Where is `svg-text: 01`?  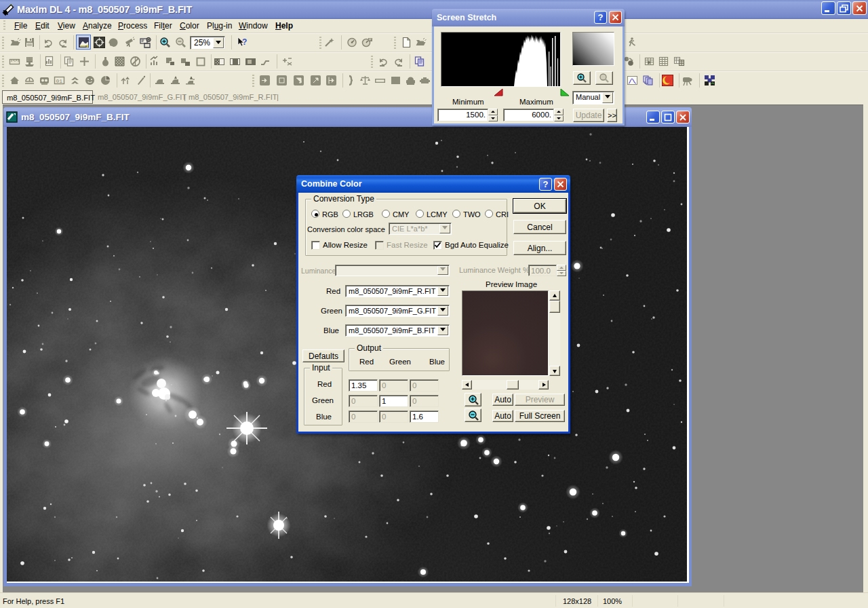 svg-text: 01 is located at coordinates (60, 81).